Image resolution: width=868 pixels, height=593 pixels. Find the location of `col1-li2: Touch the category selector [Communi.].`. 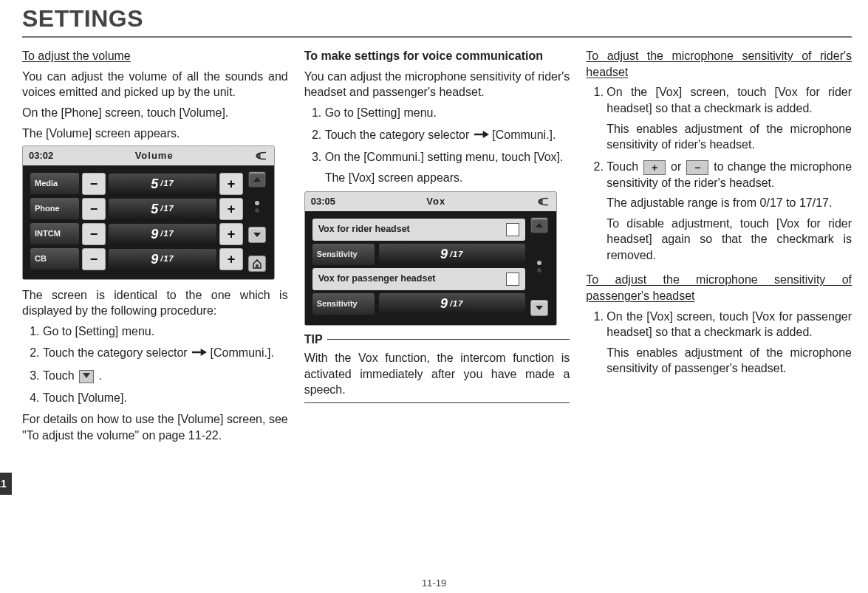

col1-li2: Touch the category selector [Communi.]. is located at coordinates (165, 353).